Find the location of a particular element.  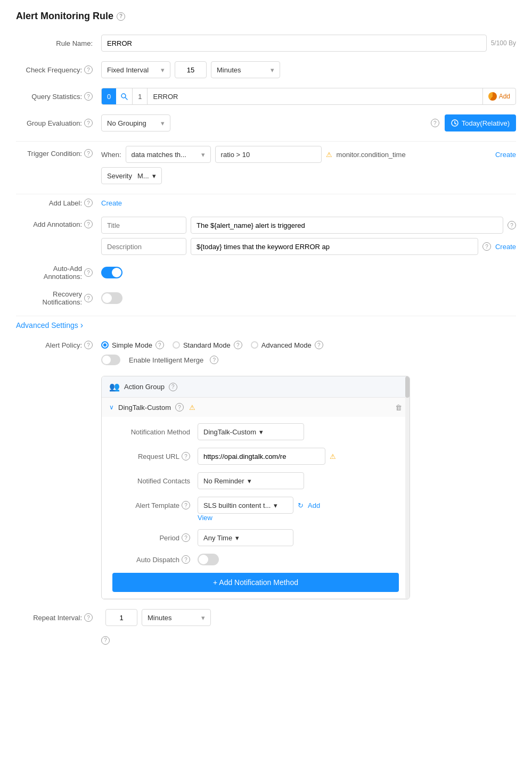

title-help-icon: ? is located at coordinates (121, 17).